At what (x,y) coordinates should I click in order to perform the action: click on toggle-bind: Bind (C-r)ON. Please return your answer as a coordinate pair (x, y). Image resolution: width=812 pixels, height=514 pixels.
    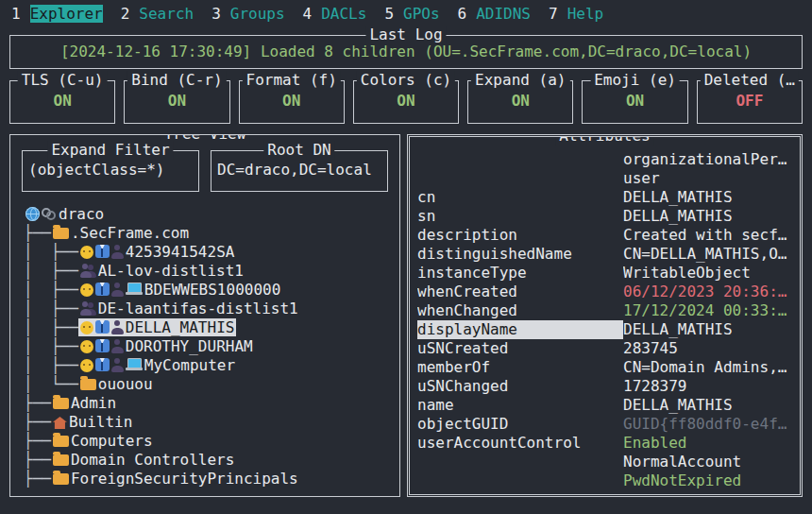
    Looking at the image, I should click on (177, 102).